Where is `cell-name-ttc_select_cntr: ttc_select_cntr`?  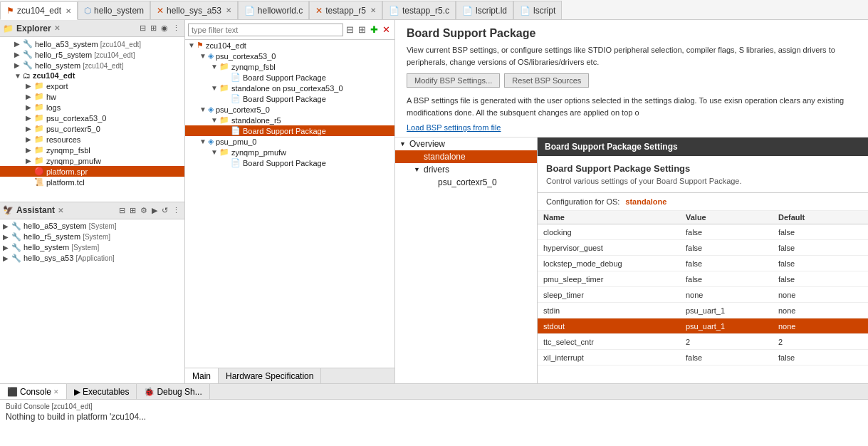
cell-name-ttc_select_cntr: ttc_select_cntr is located at coordinates (609, 342).